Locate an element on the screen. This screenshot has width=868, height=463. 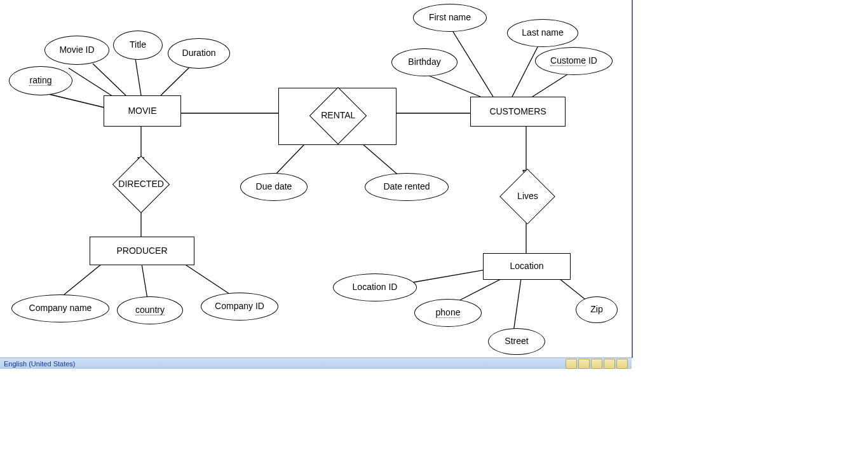
attr-company-id: Company ID is located at coordinates (240, 307).